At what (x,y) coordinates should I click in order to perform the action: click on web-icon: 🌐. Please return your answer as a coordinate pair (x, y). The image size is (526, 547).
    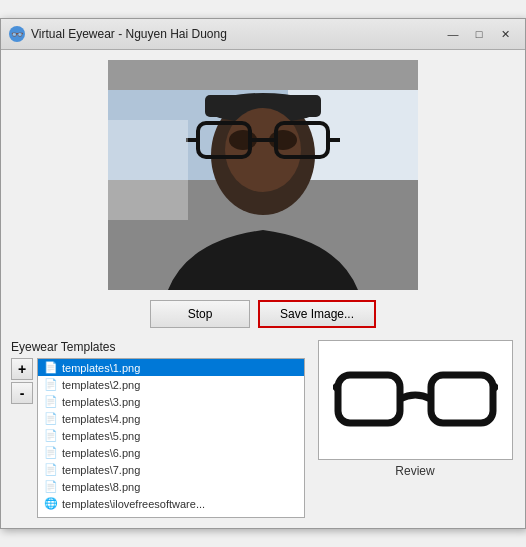
    Looking at the image, I should click on (51, 504).